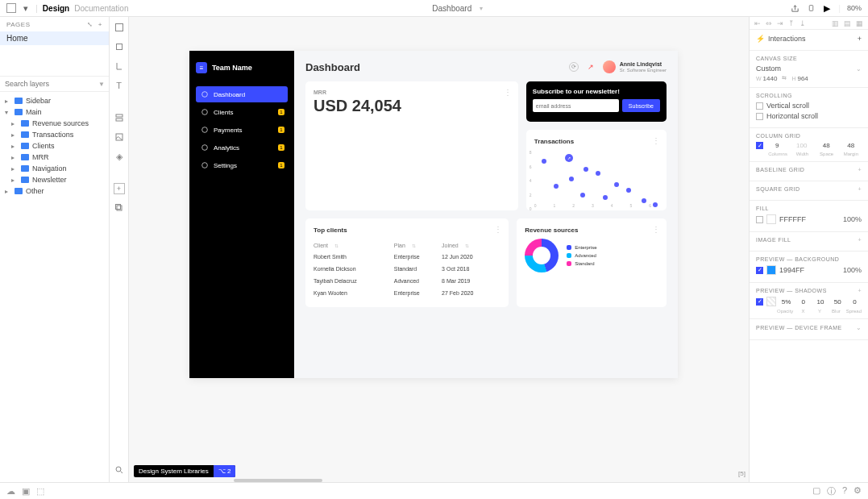 This screenshot has width=868, height=499. I want to click on shadow-value: 10, so click(820, 301).